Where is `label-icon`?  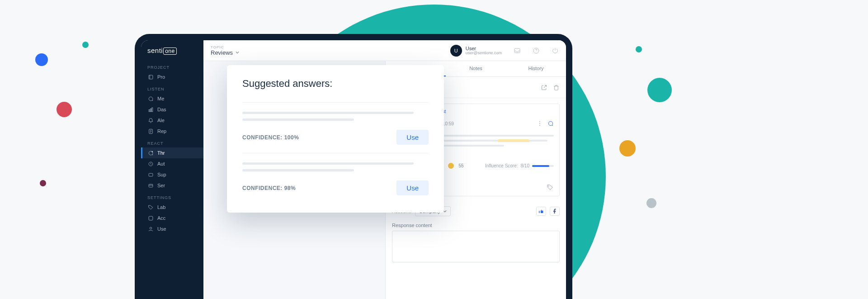 label-icon is located at coordinates (151, 207).